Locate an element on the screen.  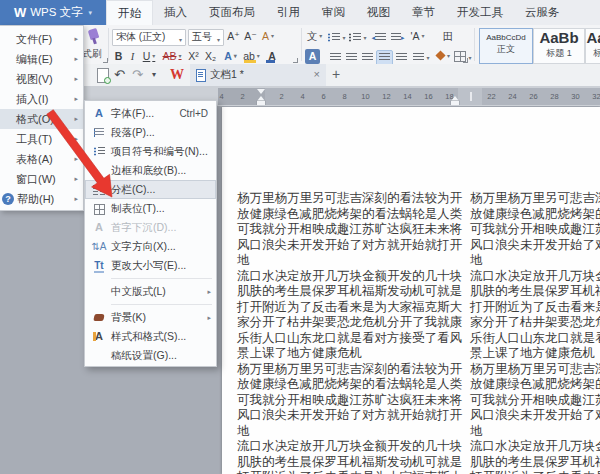
menuitem-change-case: Tt更改大小写(E)... is located at coordinates (150, 266).